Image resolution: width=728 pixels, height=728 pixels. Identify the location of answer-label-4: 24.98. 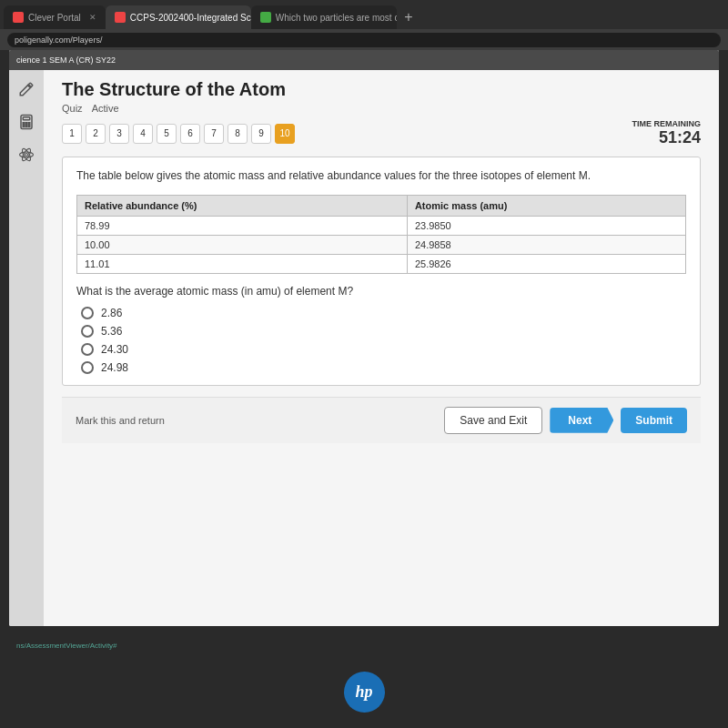
(115, 368).